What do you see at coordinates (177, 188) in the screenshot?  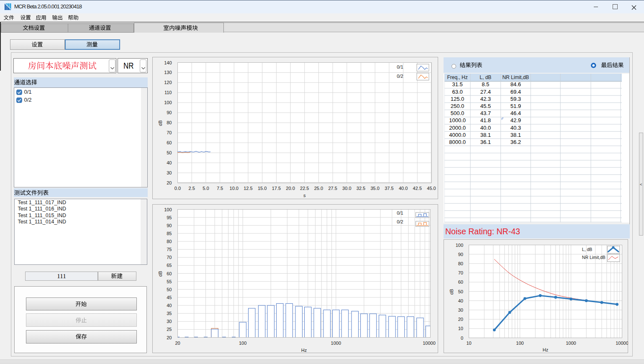 I see `svg-text: 0.0` at bounding box center [177, 188].